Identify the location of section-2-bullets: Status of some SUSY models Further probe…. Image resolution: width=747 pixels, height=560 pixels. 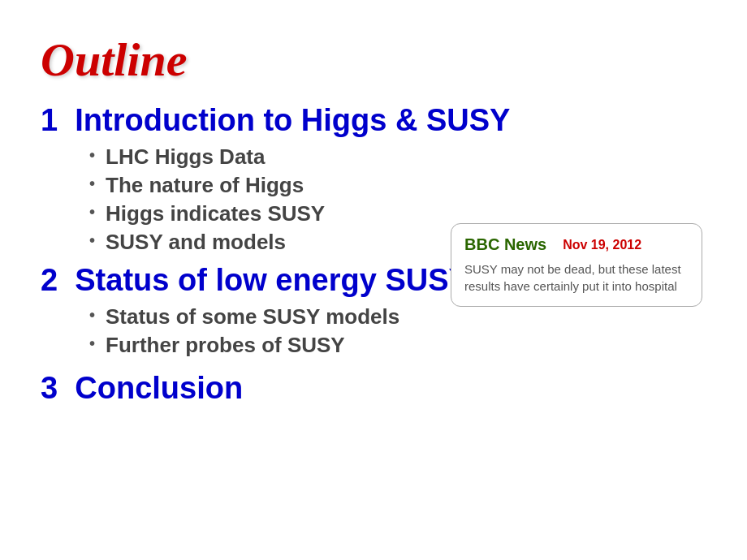
(398, 331).